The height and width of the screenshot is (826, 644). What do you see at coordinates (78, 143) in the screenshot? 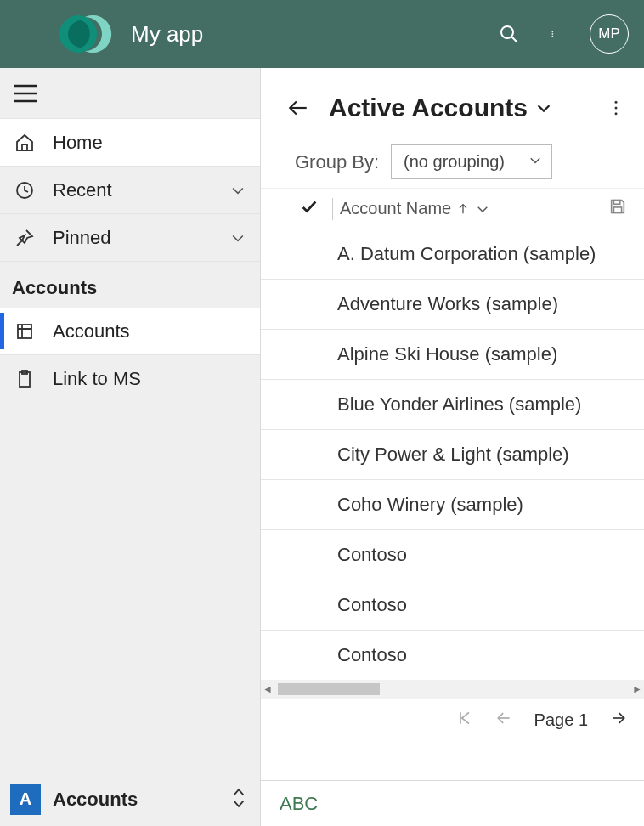
I see `sidebar-item-label: Home` at bounding box center [78, 143].